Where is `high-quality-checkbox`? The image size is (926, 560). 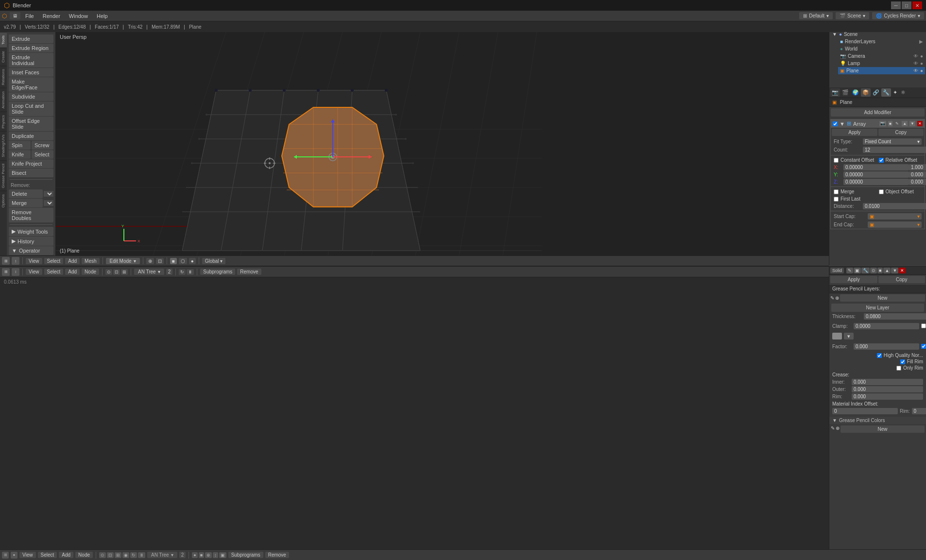
high-quality-checkbox is located at coordinates (879, 356).